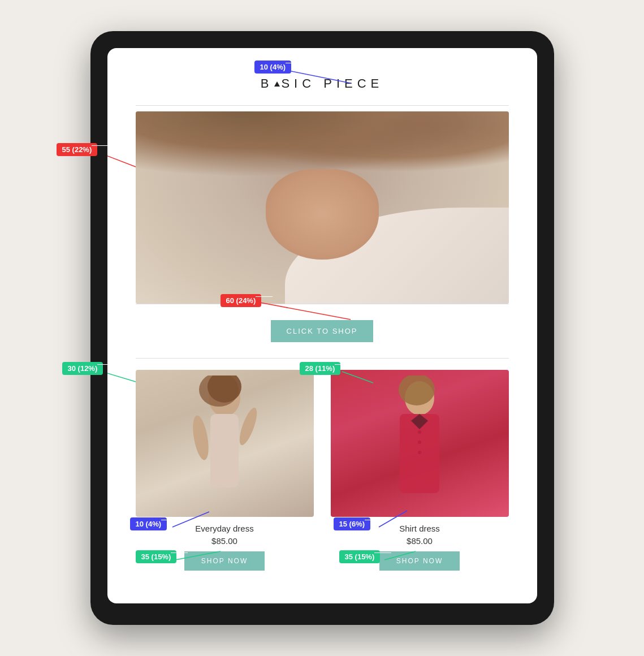 The width and height of the screenshot is (644, 656). What do you see at coordinates (241, 301) in the screenshot?
I see `badge-mid-hero: 60 (24%)` at bounding box center [241, 301].